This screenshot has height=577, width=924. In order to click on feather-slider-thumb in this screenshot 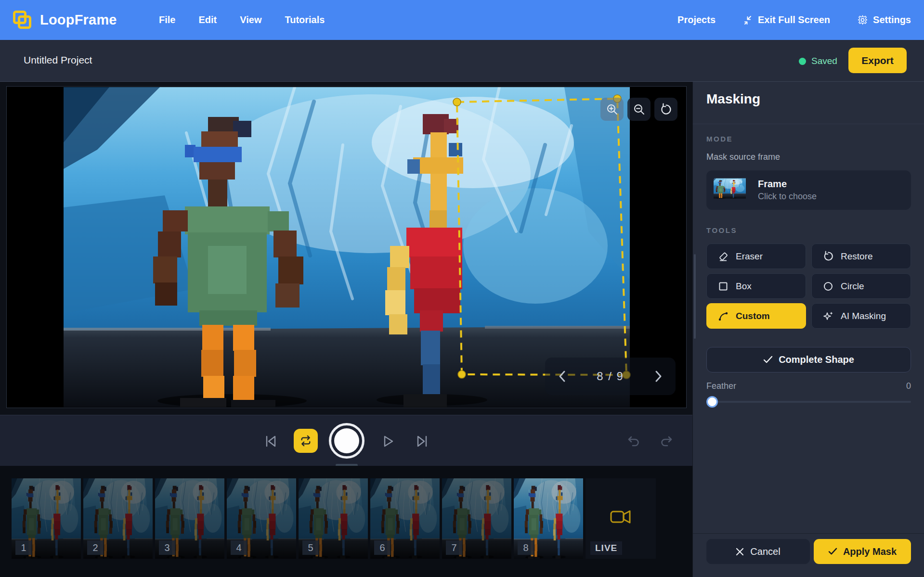, I will do `click(712, 402)`.